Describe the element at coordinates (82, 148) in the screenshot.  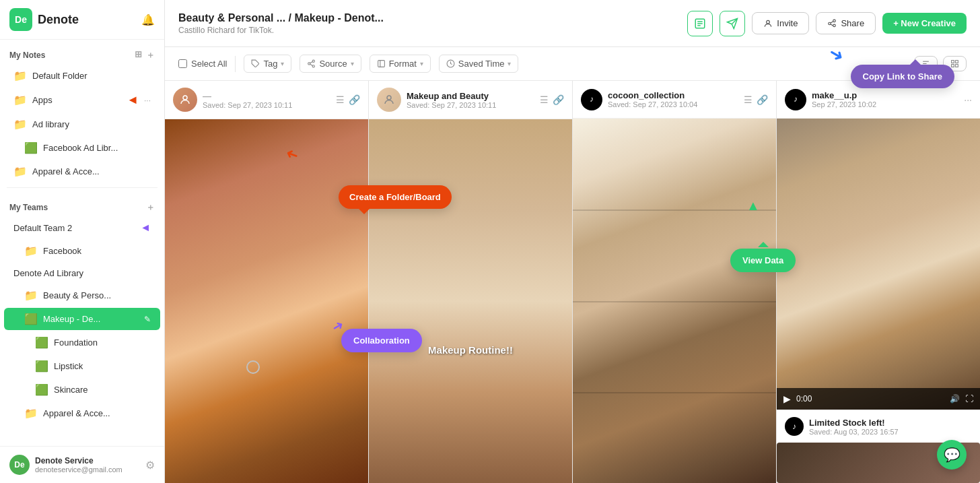
I see `sidebar-item-facebook-ad: 🟩 Facebook Ad Libr...` at that location.